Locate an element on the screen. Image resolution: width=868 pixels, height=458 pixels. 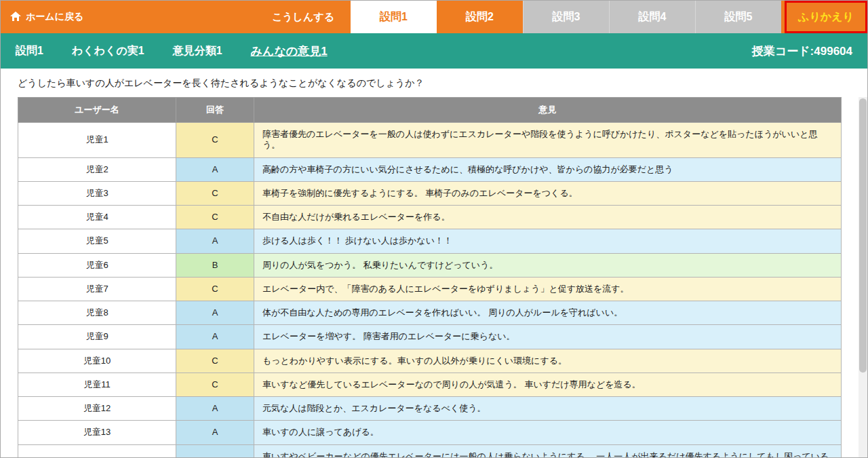
tab-question-3: 設問3 is located at coordinates (566, 17).